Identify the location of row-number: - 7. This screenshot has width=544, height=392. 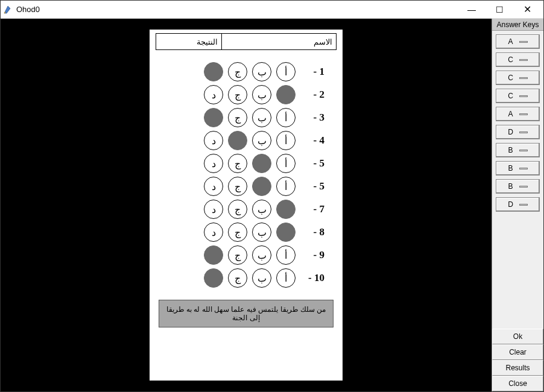
(312, 209).